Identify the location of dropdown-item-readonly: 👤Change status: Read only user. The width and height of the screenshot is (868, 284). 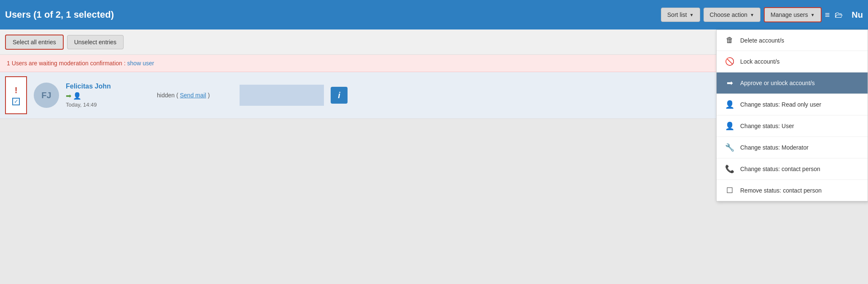
(792, 104).